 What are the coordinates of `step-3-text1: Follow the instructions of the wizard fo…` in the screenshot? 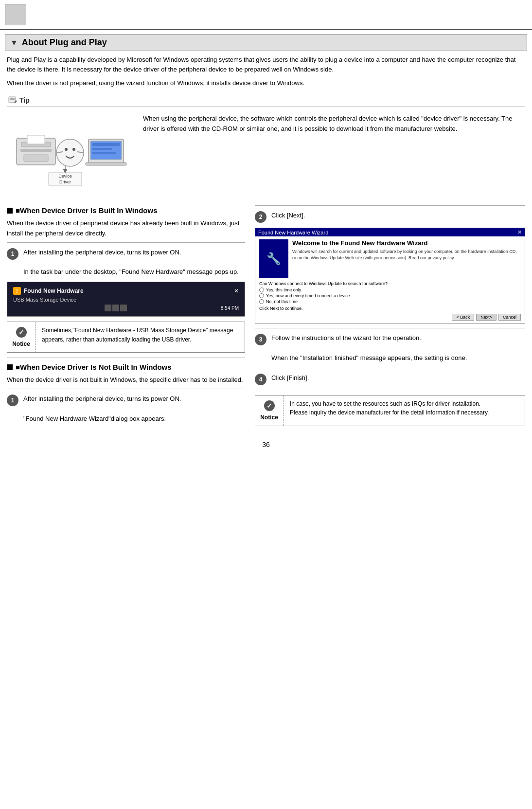 It's located at (398, 338).